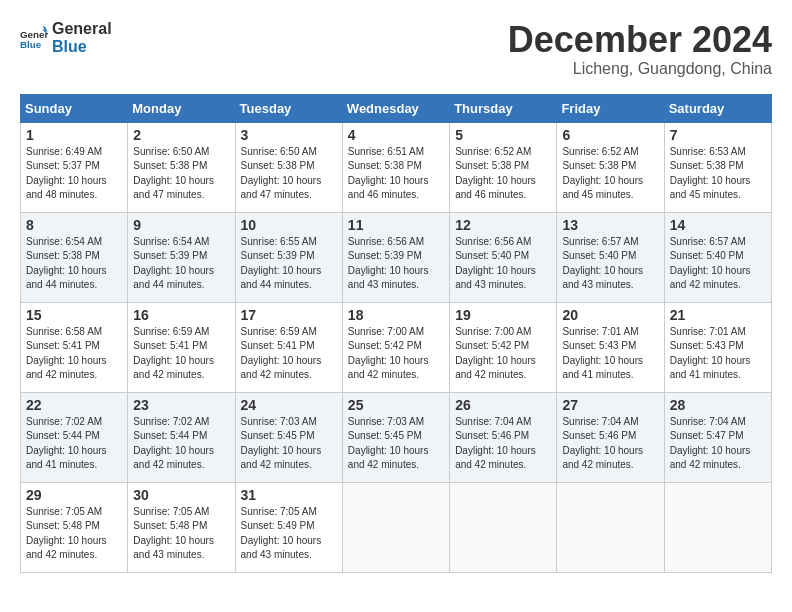 This screenshot has width=792, height=612. What do you see at coordinates (504, 167) in the screenshot?
I see `calendar-cell: 5Sunrise: 6:52 AM Sunset: 5:38 PM Daylig…` at bounding box center [504, 167].